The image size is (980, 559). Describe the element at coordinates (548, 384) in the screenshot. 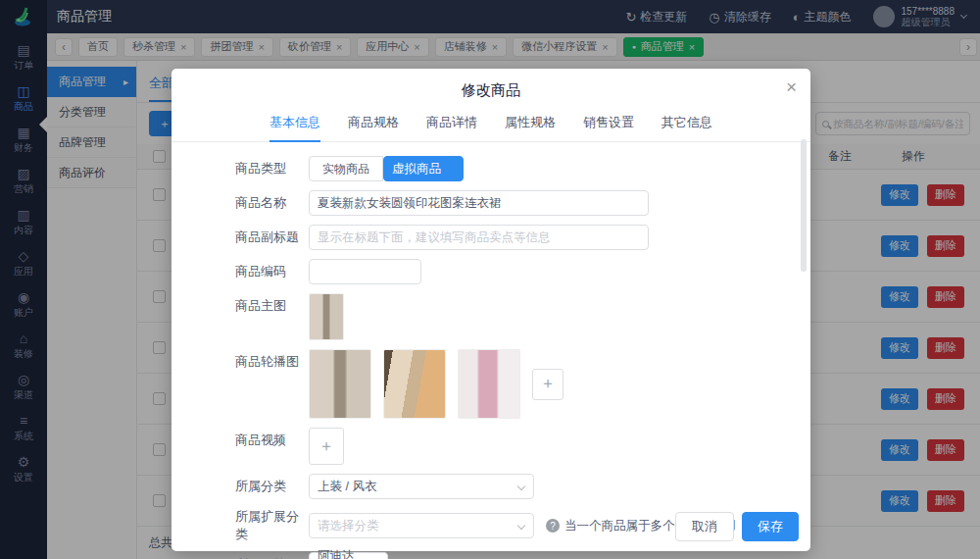

I see `add-carousel-image-button: ＋` at that location.